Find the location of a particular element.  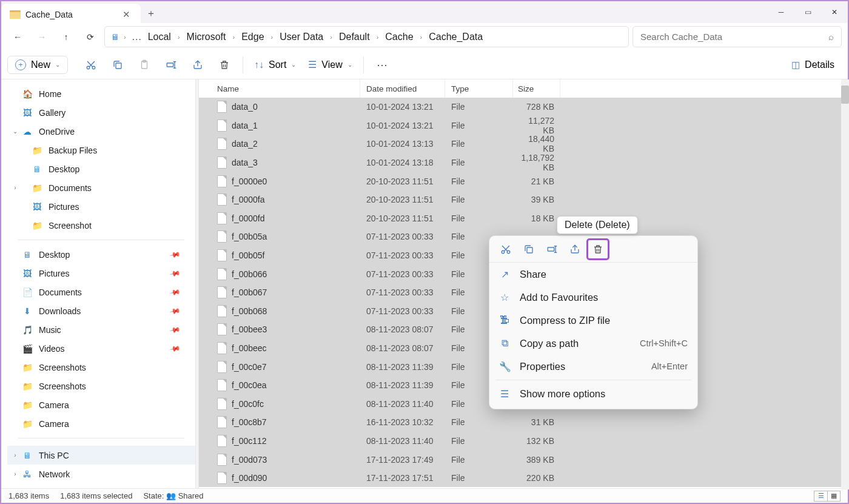

search-input is located at coordinates (734, 36).